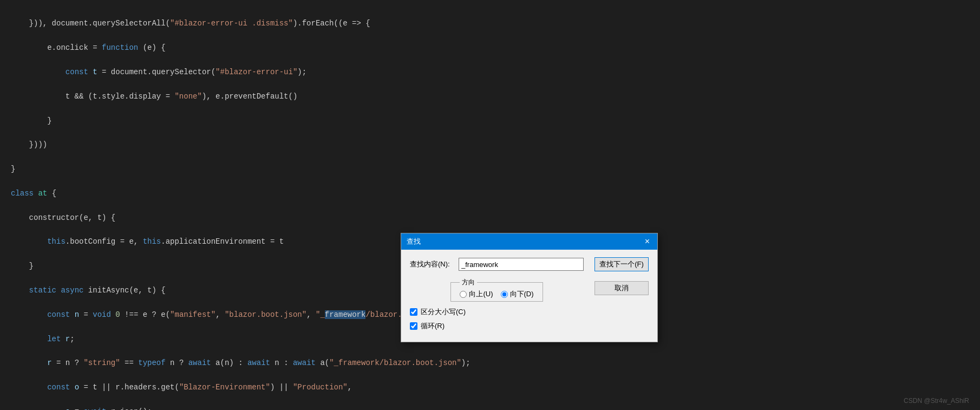 The width and height of the screenshot is (980, 410). I want to click on direction-down-text: 向下(D), so click(522, 294).